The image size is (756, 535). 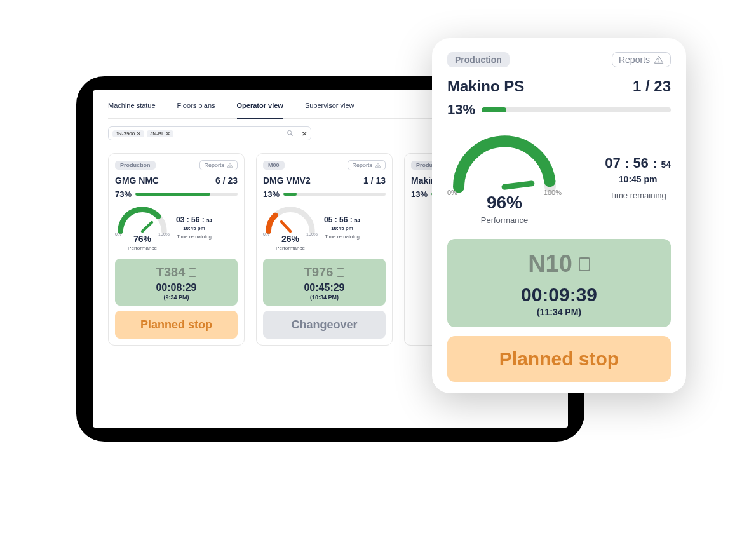 I want to click on job-sub: (9:34 PM), so click(x=177, y=297).